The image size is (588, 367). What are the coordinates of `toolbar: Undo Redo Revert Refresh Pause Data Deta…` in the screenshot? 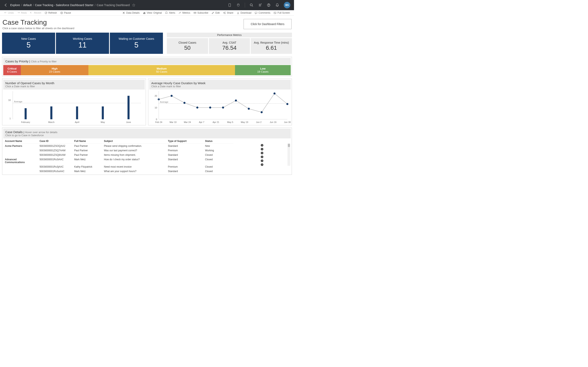 It's located at (147, 13).